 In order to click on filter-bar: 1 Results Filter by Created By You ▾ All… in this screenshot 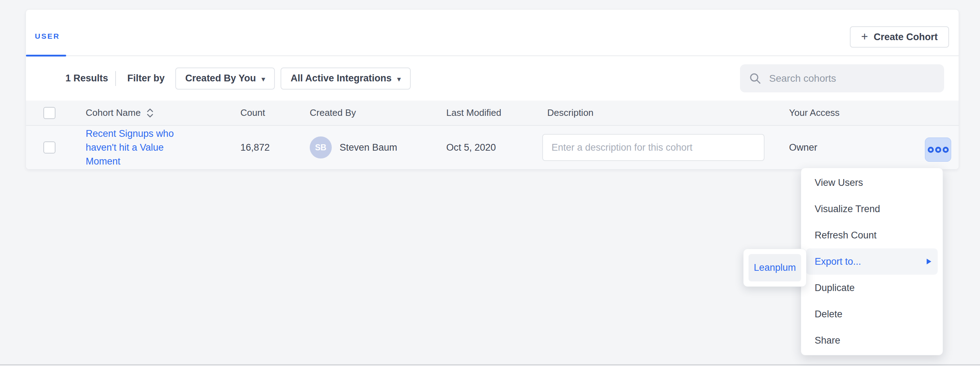, I will do `click(492, 78)`.